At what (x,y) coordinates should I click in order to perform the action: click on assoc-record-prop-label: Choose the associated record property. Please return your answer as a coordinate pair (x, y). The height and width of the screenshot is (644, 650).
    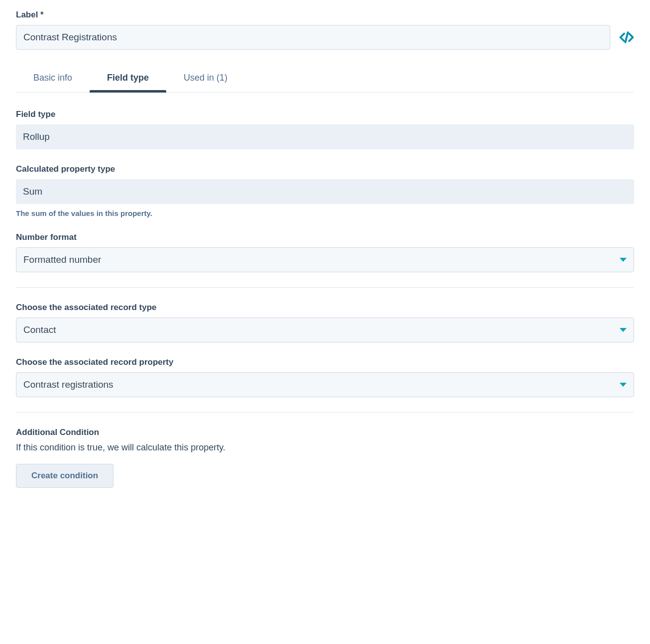
    Looking at the image, I should click on (325, 362).